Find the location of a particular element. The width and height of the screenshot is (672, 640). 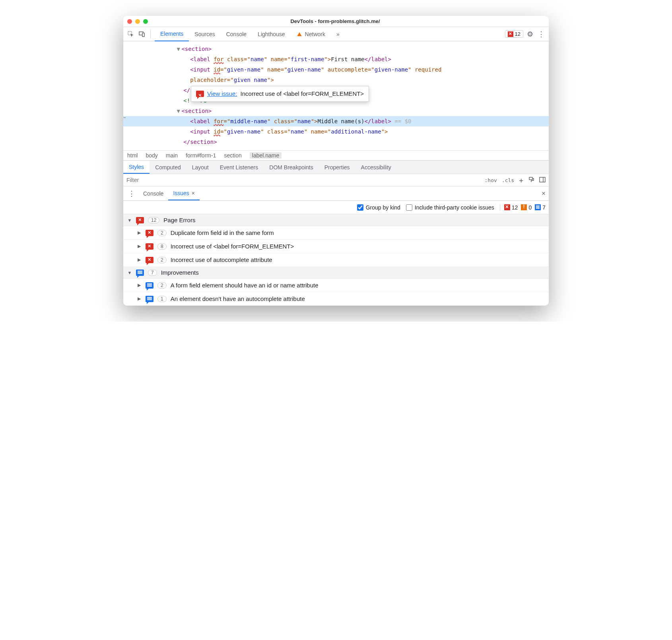

dom-tree: ⋯ ▼<section> <label for class="name" nam… is located at coordinates (336, 96).